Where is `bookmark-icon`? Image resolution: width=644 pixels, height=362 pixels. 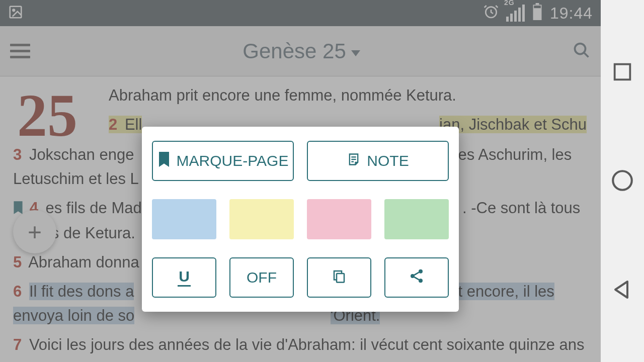 bookmark-icon is located at coordinates (164, 161).